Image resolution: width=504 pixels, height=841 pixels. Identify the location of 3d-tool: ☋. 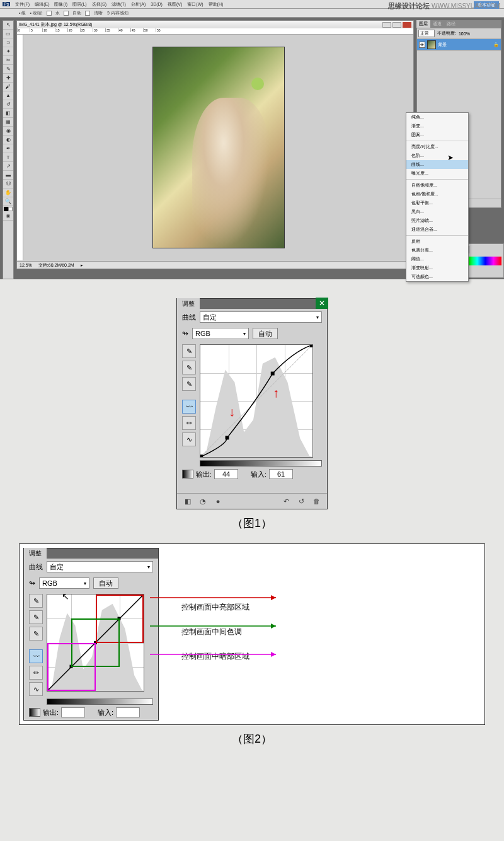
(8, 184).